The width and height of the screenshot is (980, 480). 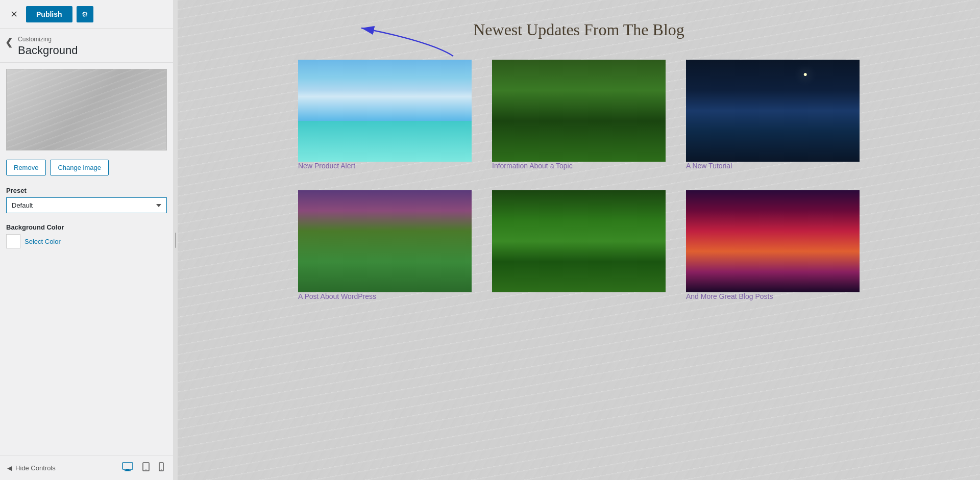 I want to click on image-buttons: Remove Change image, so click(x=87, y=169).